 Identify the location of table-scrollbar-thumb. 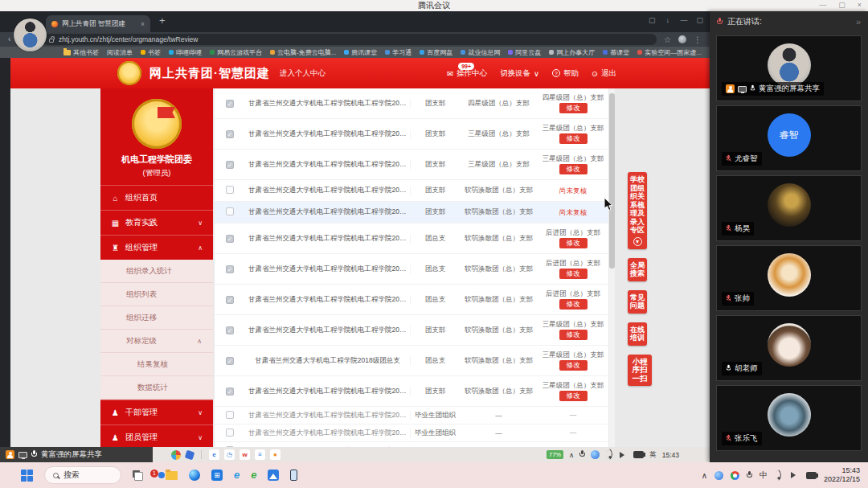
(612, 181).